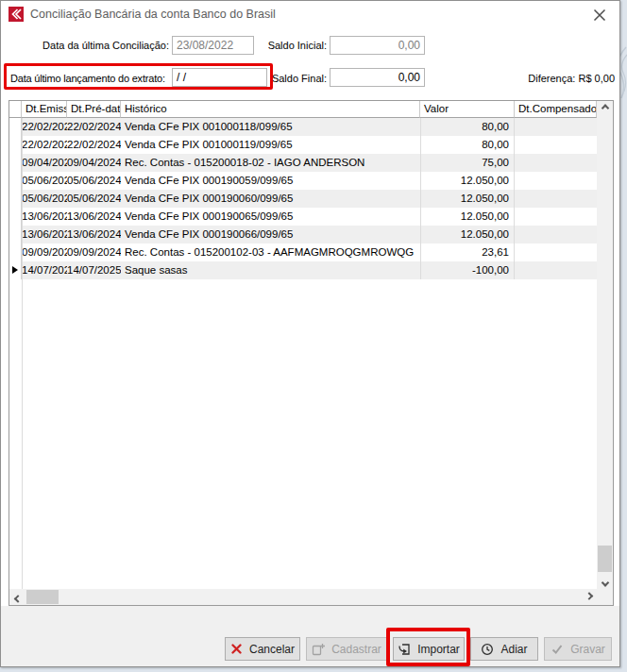  What do you see at coordinates (16, 14) in the screenshot?
I see `red-chevrons-app-icon` at bounding box center [16, 14].